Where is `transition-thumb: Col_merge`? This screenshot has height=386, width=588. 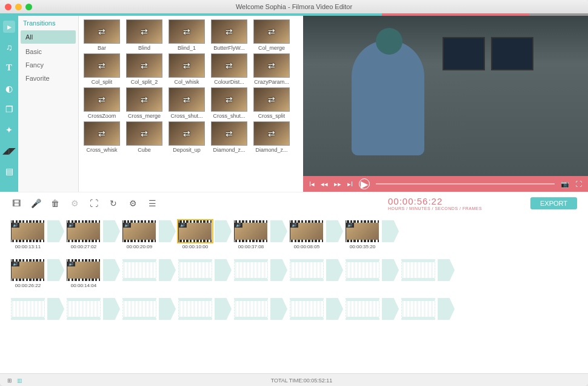 transition-thumb: Col_merge is located at coordinates (272, 35).